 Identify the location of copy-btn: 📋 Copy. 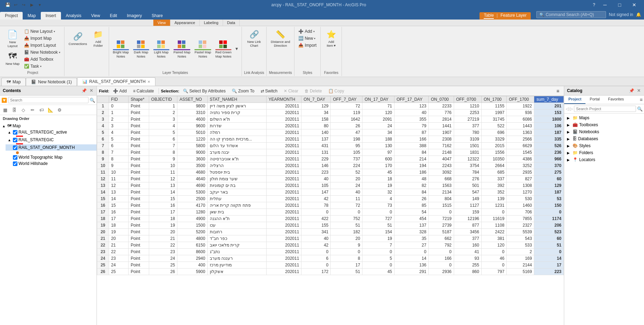
(336, 91).